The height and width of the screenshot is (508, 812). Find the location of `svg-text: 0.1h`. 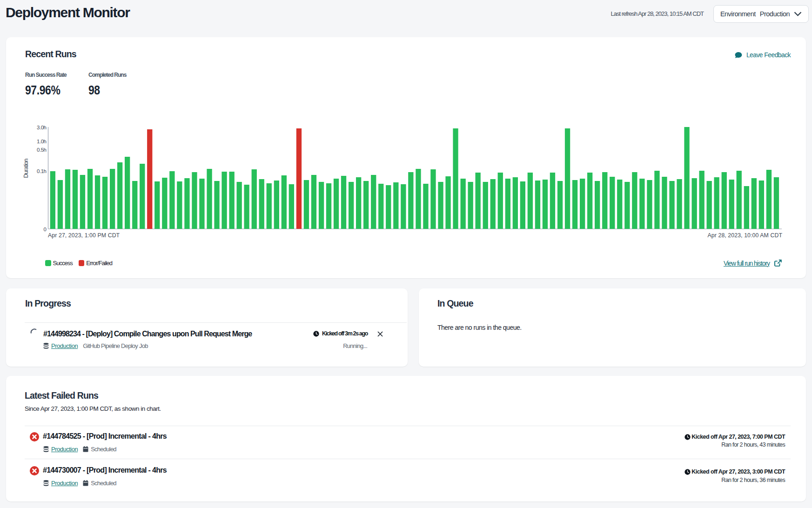

svg-text: 0.1h is located at coordinates (41, 171).